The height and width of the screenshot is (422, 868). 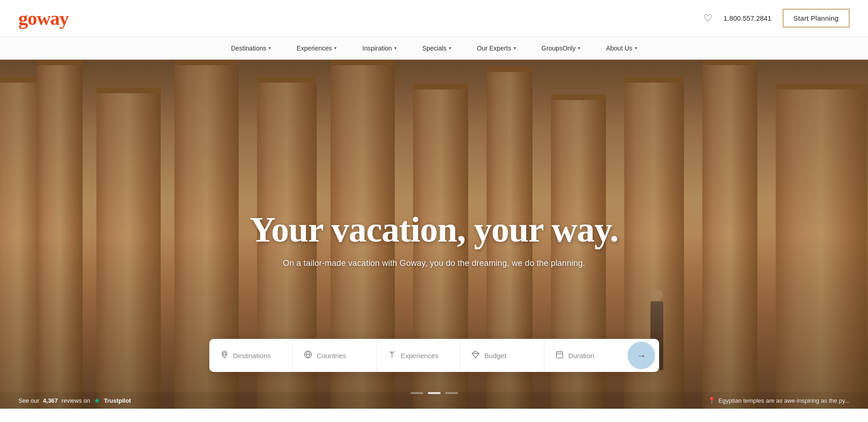 I want to click on arrow-right-icon: →, so click(x=641, y=355).